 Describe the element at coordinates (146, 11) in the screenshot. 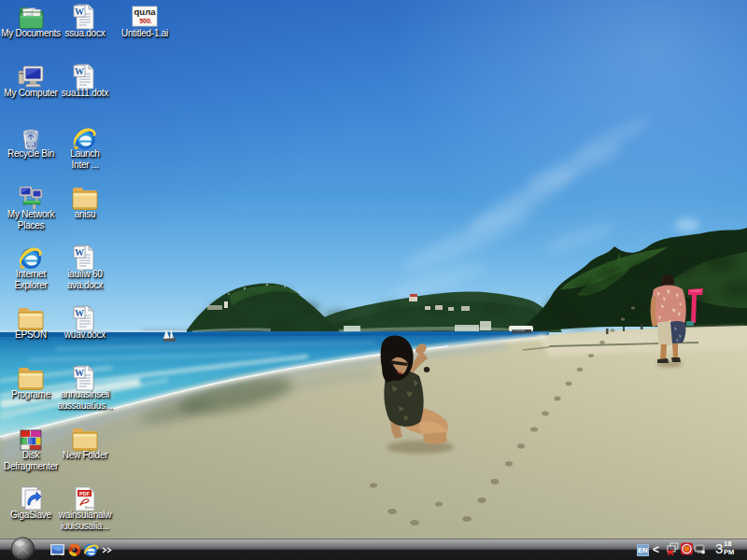

I see `svg-text: quлa` at that location.